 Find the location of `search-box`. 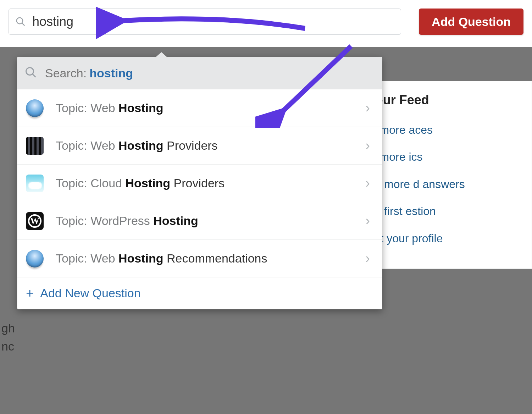

search-box is located at coordinates (205, 22).